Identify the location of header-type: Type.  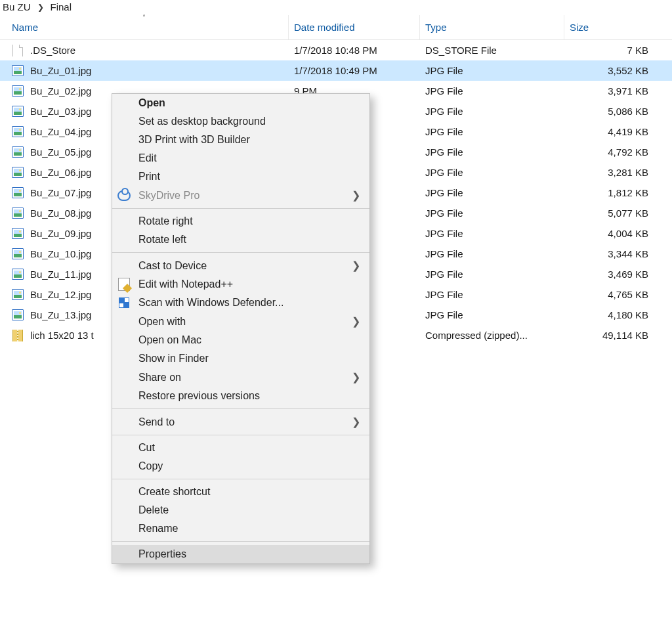
(492, 28).